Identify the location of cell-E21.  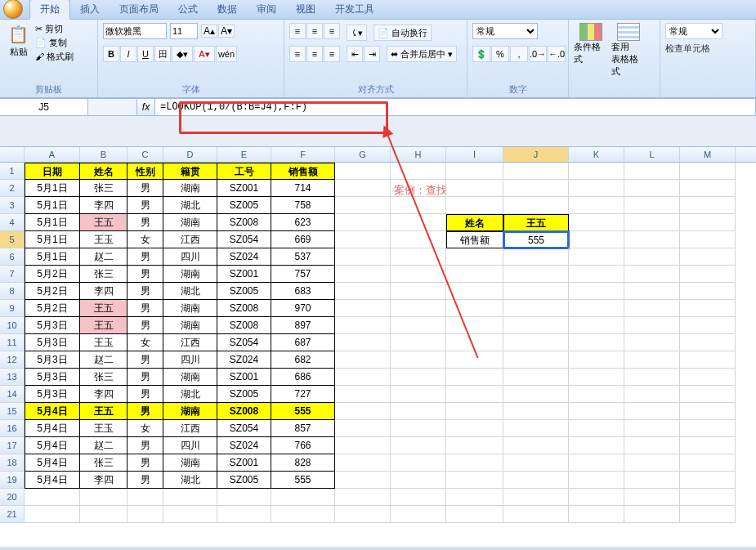
(244, 515).